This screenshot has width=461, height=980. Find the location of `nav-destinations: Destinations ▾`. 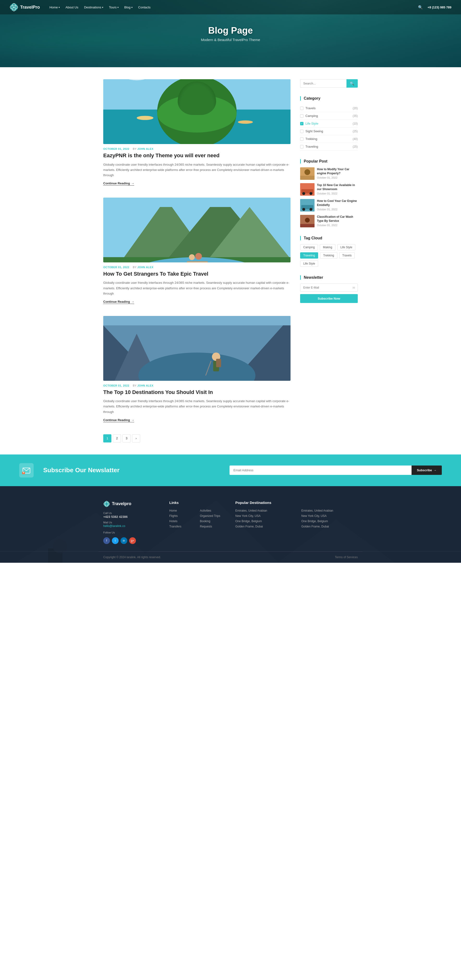

nav-destinations: Destinations ▾ is located at coordinates (94, 8).